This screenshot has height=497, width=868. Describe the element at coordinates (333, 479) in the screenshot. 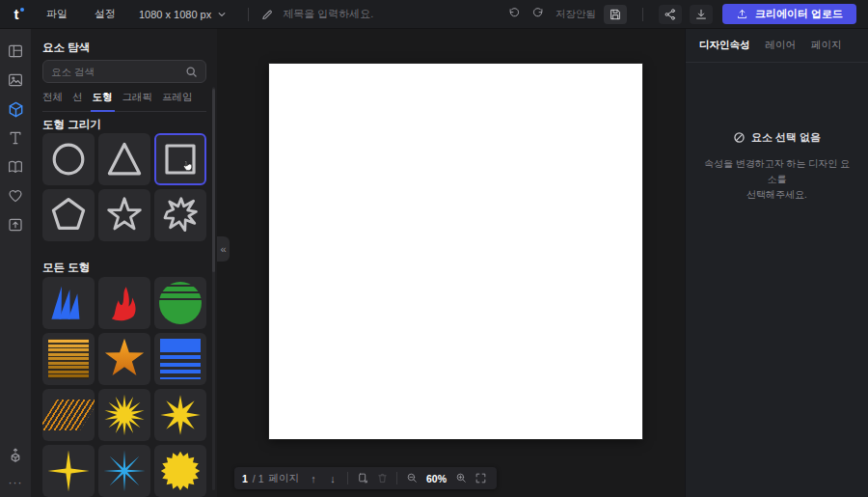

I see `page-down-button: ↓` at that location.